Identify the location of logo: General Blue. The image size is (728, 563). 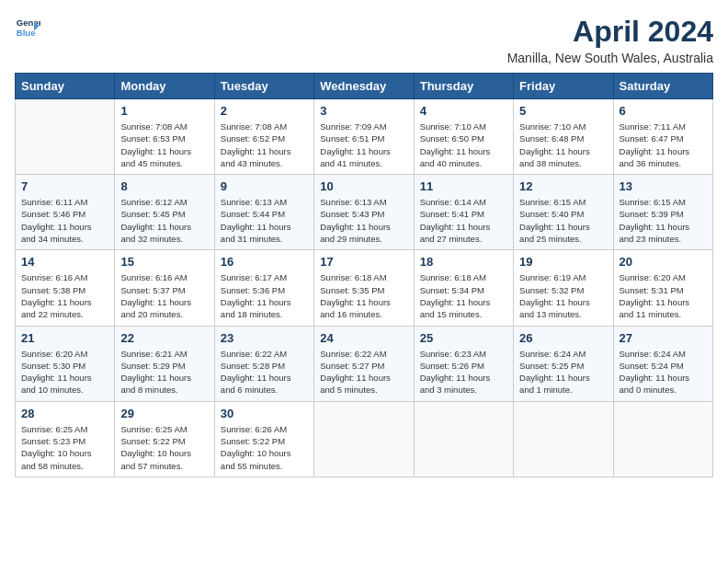
(28, 28).